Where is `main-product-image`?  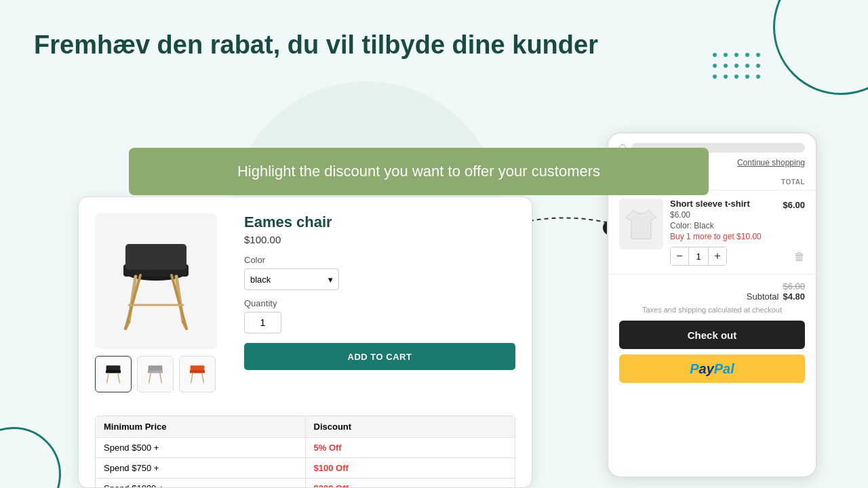 main-product-image is located at coordinates (156, 281).